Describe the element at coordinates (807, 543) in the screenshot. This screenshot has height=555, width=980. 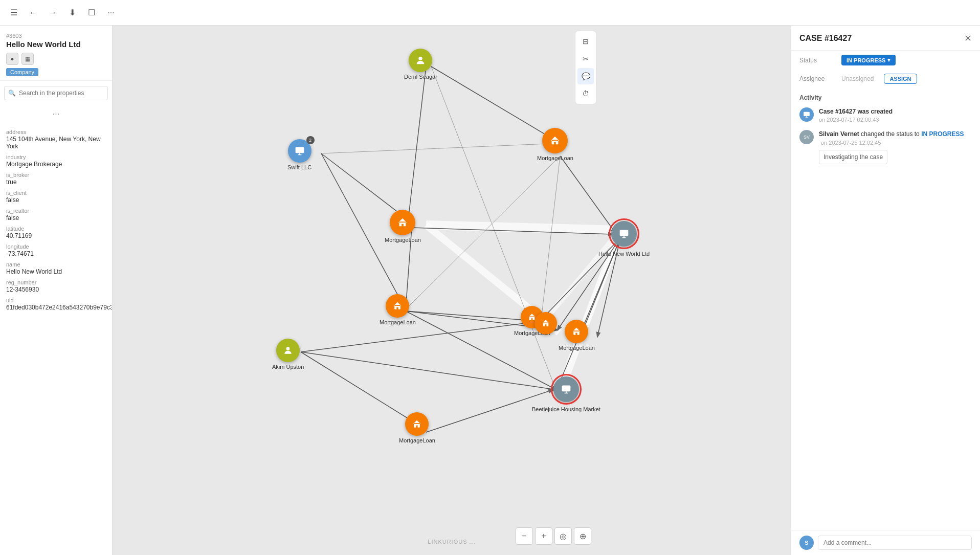
I see `comment-avatar: S` at that location.